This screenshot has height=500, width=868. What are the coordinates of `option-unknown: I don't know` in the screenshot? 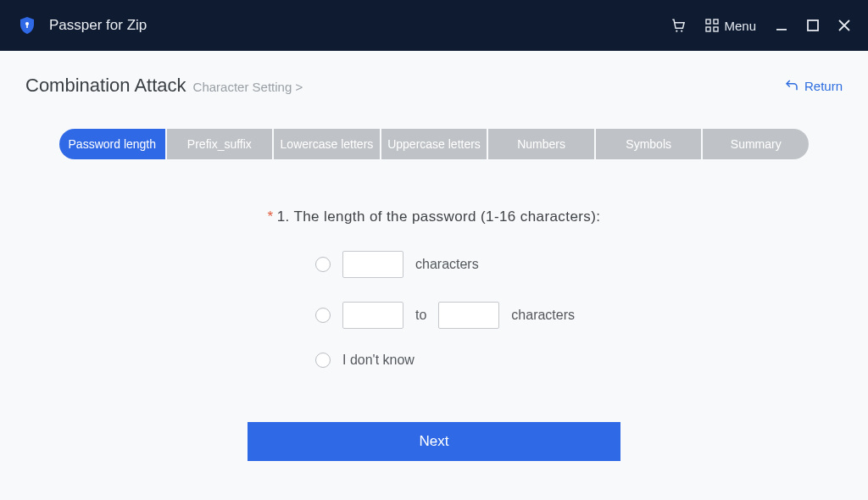 It's located at (451, 360).